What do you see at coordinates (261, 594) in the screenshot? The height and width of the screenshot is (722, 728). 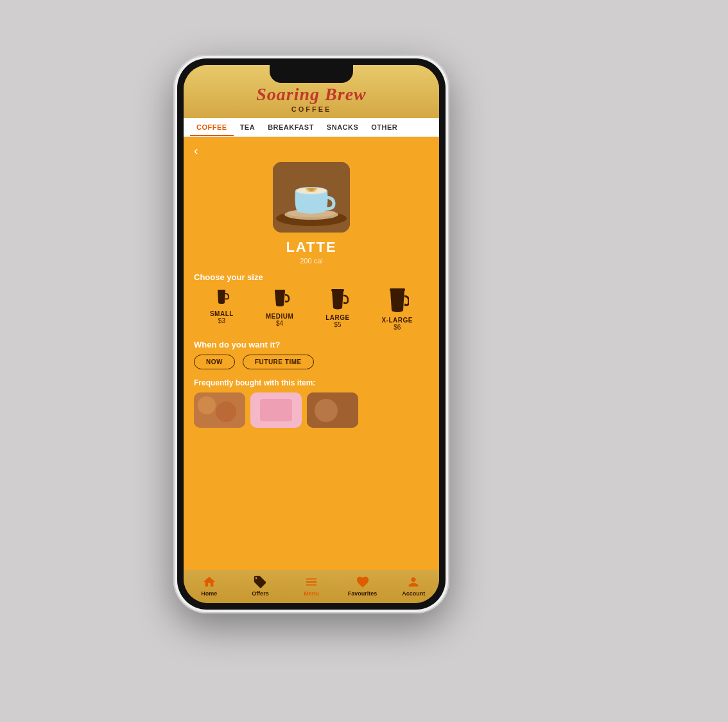 I see `nav-offers-label: Offers` at bounding box center [261, 594].